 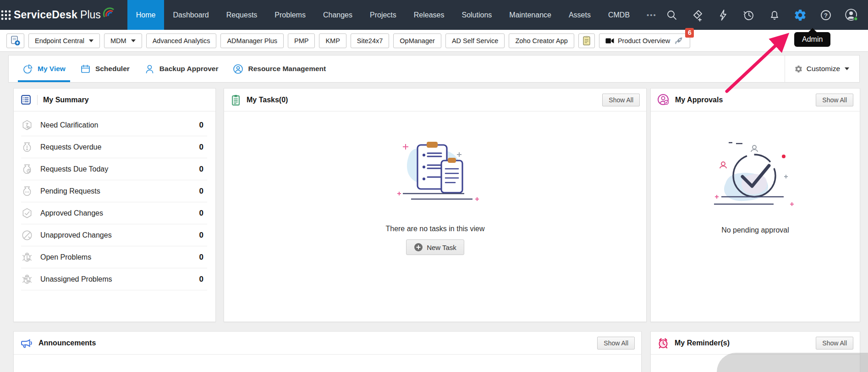 I want to click on panel-title: My Reminder(s), so click(x=702, y=343).